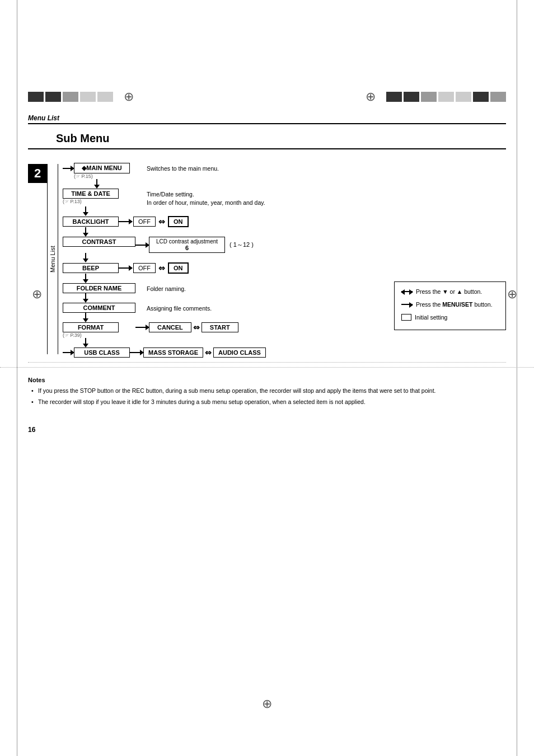 Image resolution: width=534 pixels, height=756 pixels. I want to click on contrast-options: LCD contrast adjustment 6 ( 1～12 ), so click(195, 245).